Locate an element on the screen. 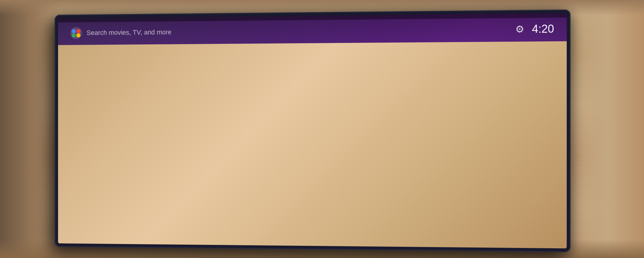 The width and height of the screenshot is (644, 258). google-assistant-icon is located at coordinates (76, 33).